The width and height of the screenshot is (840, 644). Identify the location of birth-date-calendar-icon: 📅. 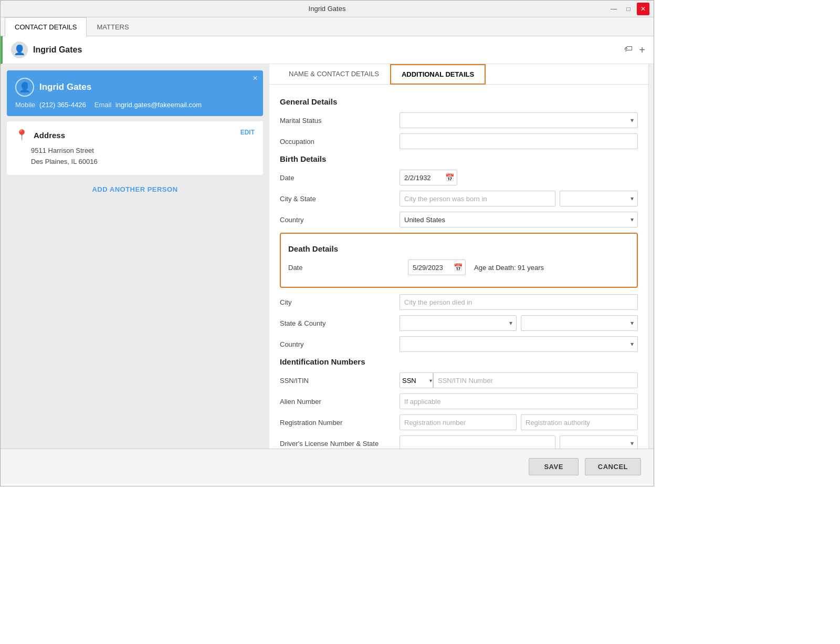
(449, 178).